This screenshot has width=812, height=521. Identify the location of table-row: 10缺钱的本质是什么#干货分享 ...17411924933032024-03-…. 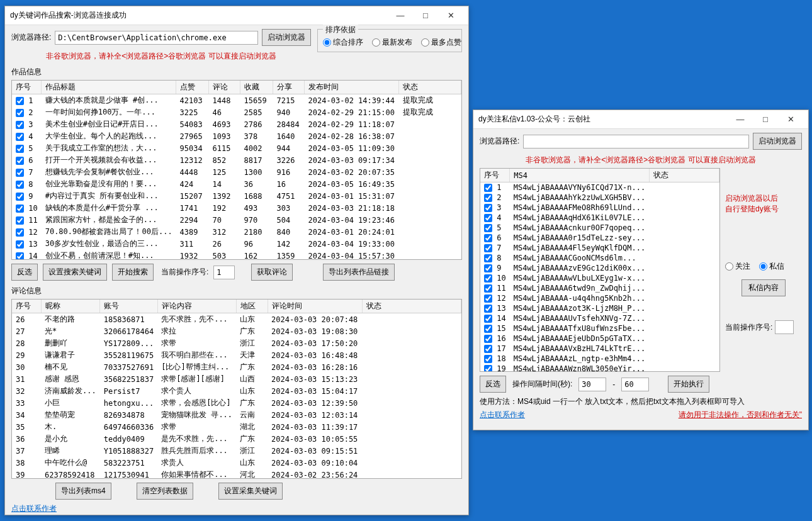
(237, 208).